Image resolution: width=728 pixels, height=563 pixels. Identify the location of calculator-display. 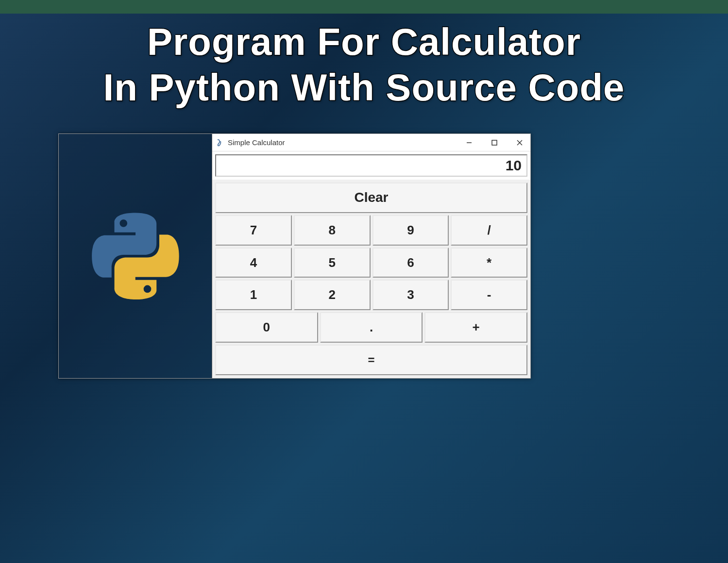
(371, 166).